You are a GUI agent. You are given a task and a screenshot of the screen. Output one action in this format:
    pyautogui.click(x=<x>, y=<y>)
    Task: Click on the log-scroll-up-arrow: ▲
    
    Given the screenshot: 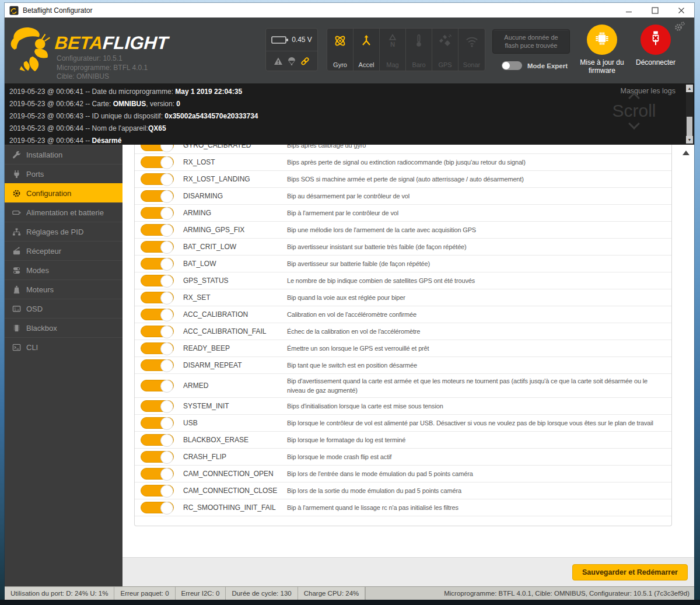 What is the action you would take?
    pyautogui.click(x=690, y=89)
    